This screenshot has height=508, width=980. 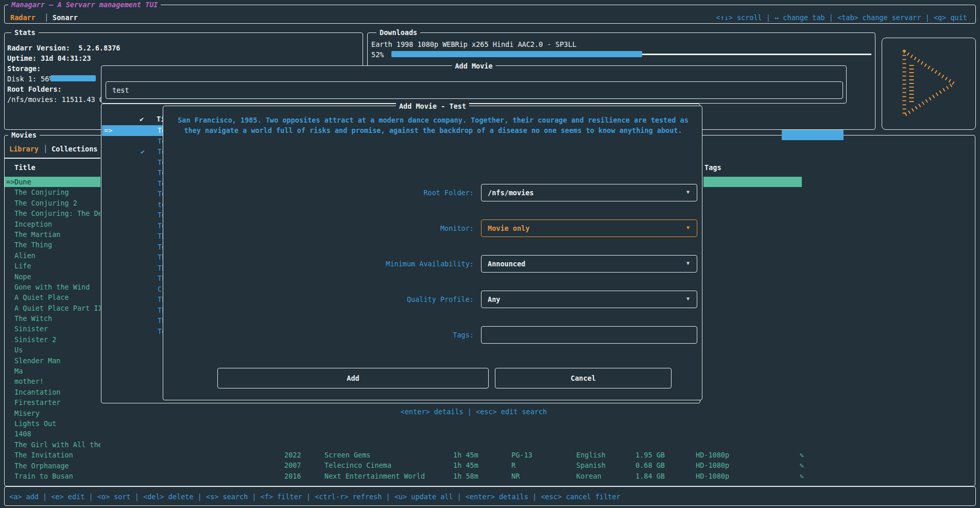 I want to click on field-label-monitor: Monitor:, so click(x=391, y=228).